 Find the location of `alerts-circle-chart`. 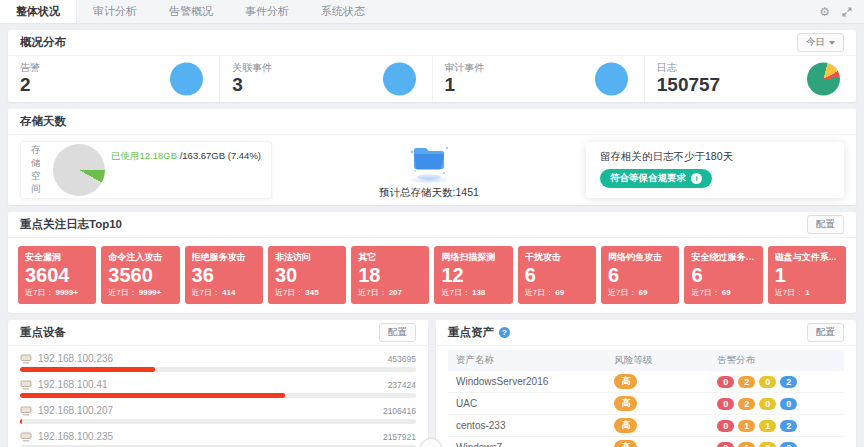

alerts-circle-chart is located at coordinates (186, 80).